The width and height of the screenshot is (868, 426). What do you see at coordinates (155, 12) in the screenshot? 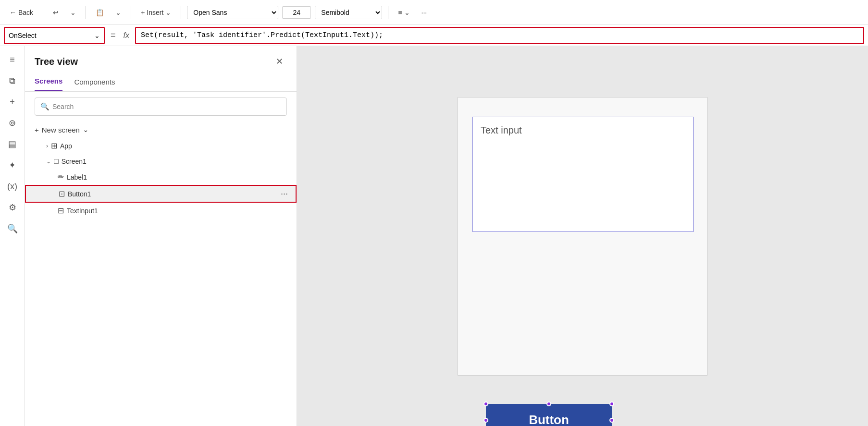
I see `insert-label: Insert` at bounding box center [155, 12].